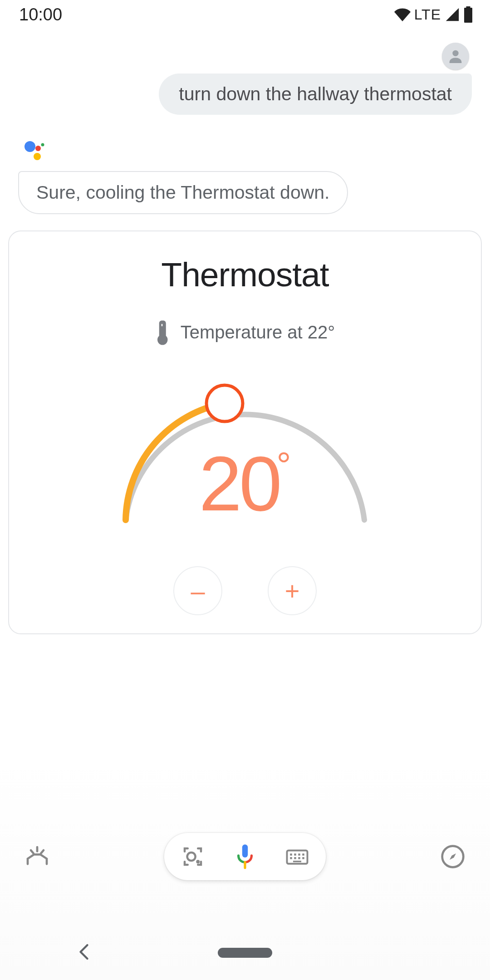  I want to click on user-avatar, so click(456, 56).